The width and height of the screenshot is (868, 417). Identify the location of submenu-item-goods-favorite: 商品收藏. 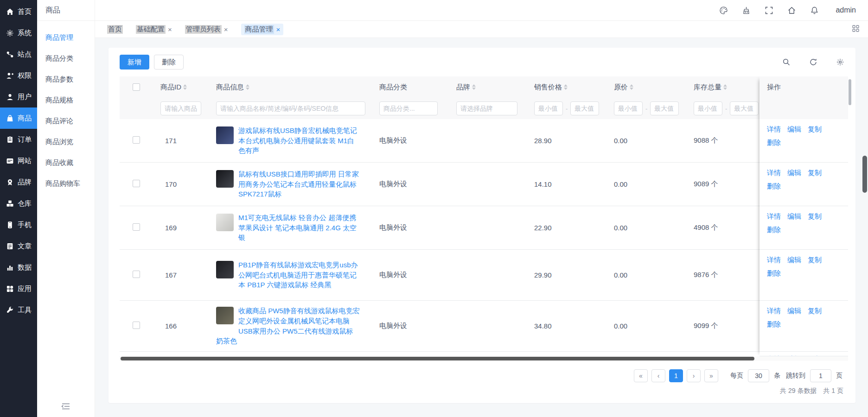
(66, 163).